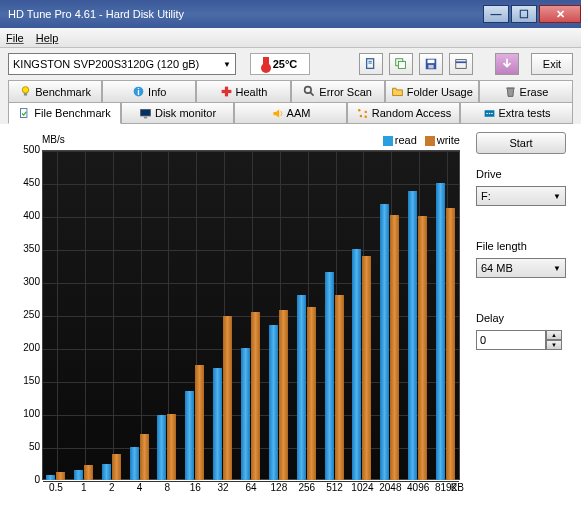 The height and width of the screenshot is (514, 581). What do you see at coordinates (362, 488) in the screenshot?
I see `x-tick: 1024` at bounding box center [362, 488].